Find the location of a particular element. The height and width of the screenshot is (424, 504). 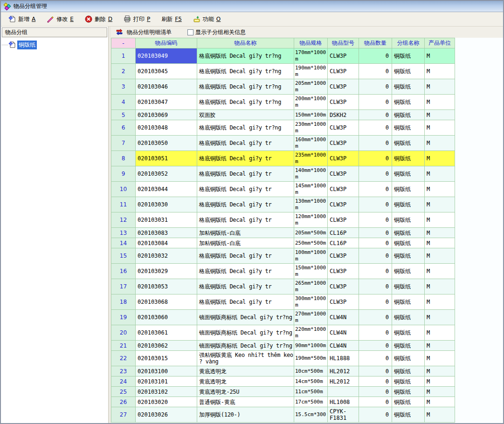

row-number-cell: 24 is located at coordinates (124, 382).